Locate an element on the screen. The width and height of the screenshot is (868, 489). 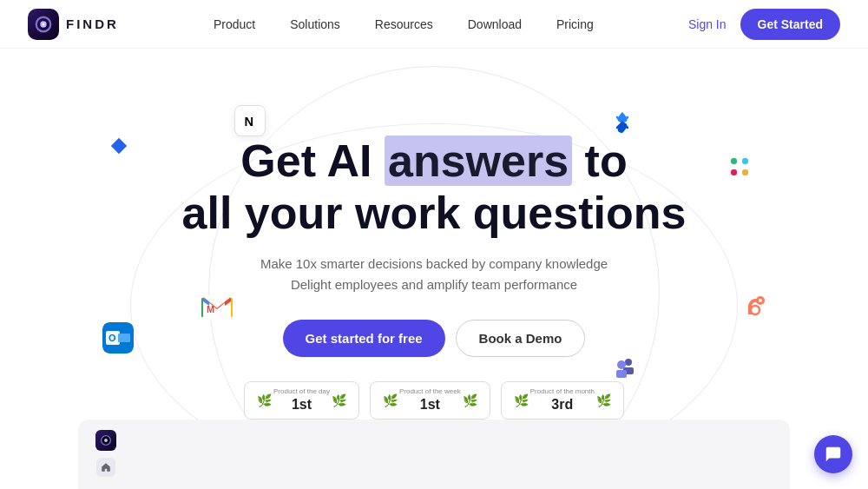
cta-buttons: Get started for free Book a Demo is located at coordinates (434, 339).